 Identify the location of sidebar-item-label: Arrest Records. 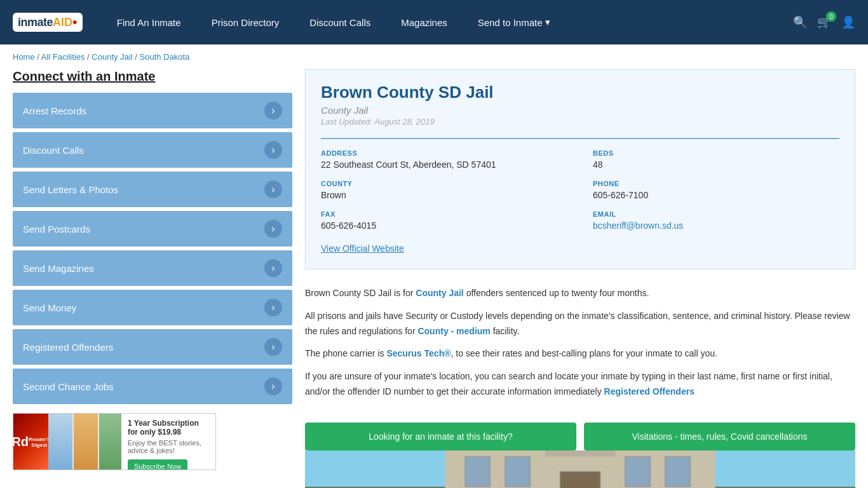
(55, 111).